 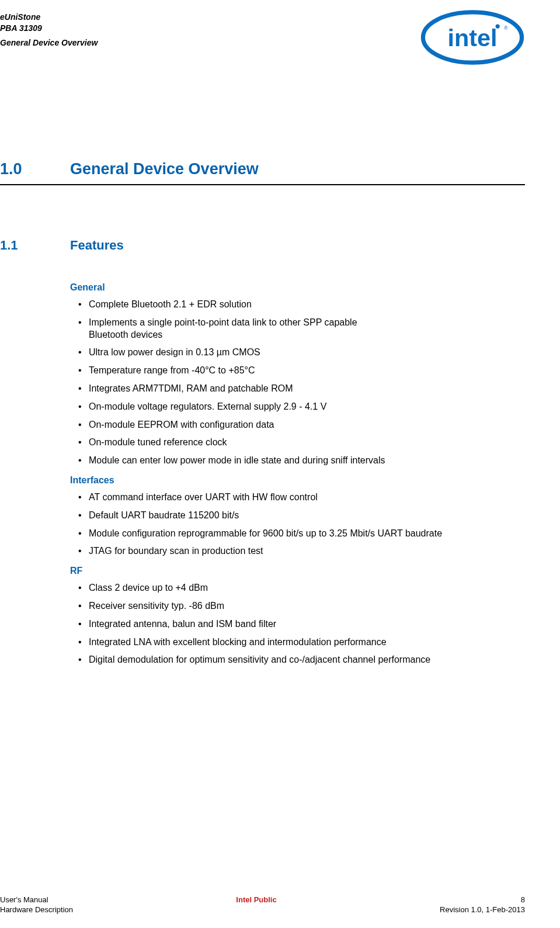 I want to click on chapter-title: General Device Overview, so click(x=165, y=169).